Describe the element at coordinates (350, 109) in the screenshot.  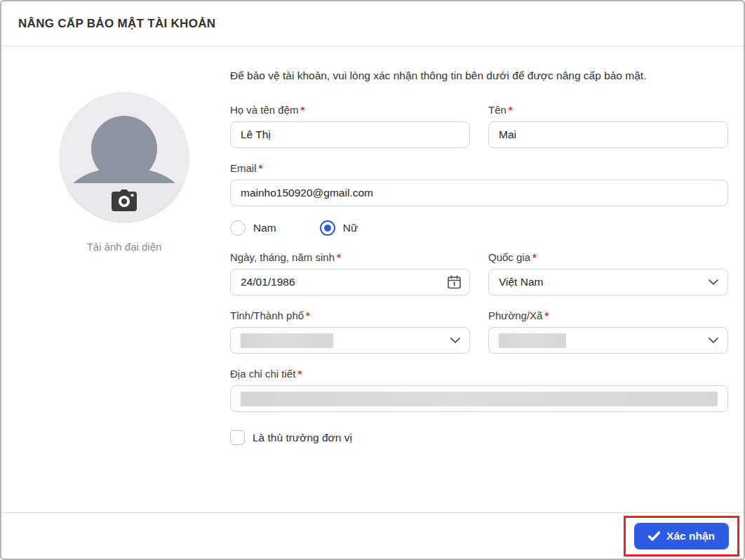
I see `middle-name-label: Họ và tên đệm*` at that location.